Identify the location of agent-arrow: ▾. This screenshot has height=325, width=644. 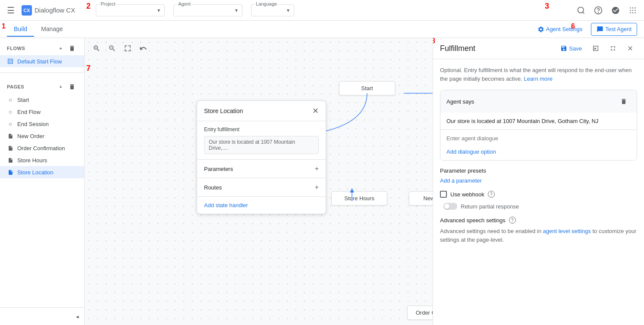
(236, 10).